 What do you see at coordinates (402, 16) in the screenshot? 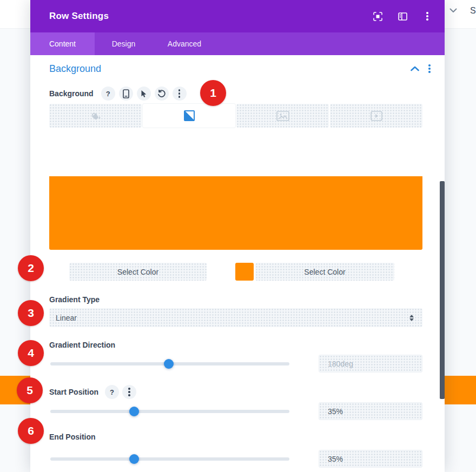
I see `modal-header-actions` at bounding box center [402, 16].